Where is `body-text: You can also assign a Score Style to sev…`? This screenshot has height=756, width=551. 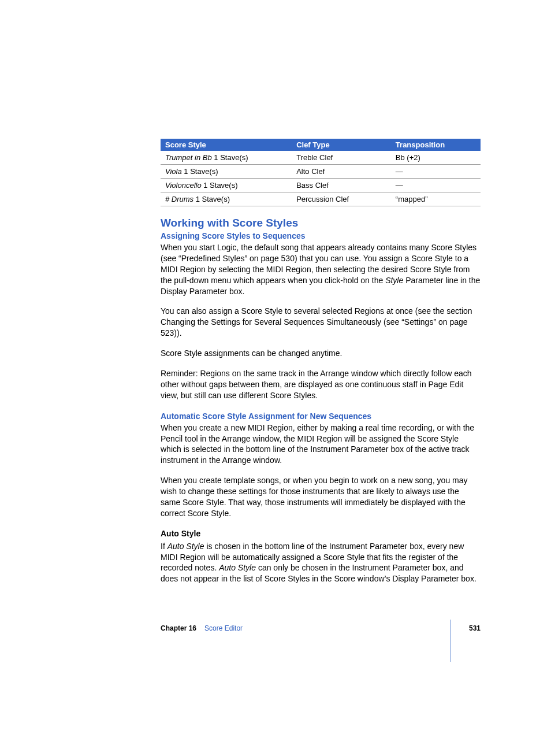
body-text: You can also assign a Score Style to sev… is located at coordinates (321, 323).